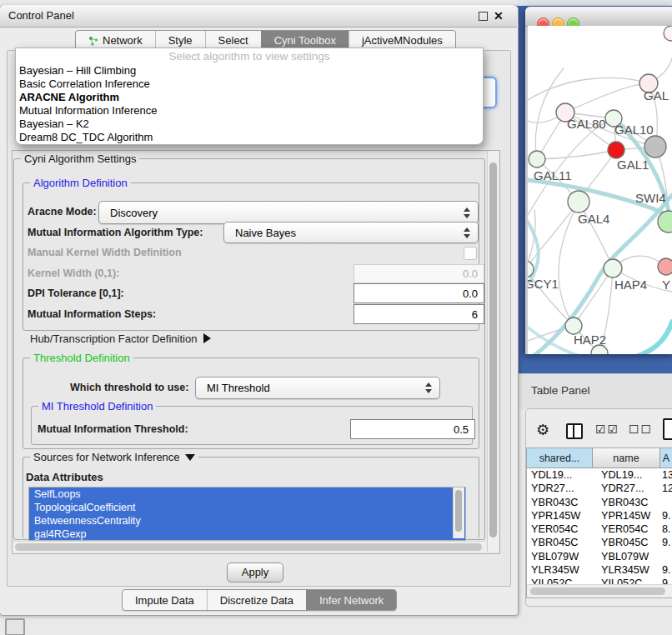  I want to click on table-row: YBL079WYBL079W, so click(599, 557).